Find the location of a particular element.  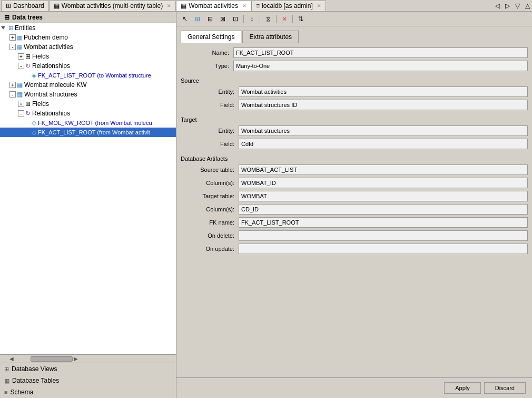

discard-button: Discard is located at coordinates (505, 388).